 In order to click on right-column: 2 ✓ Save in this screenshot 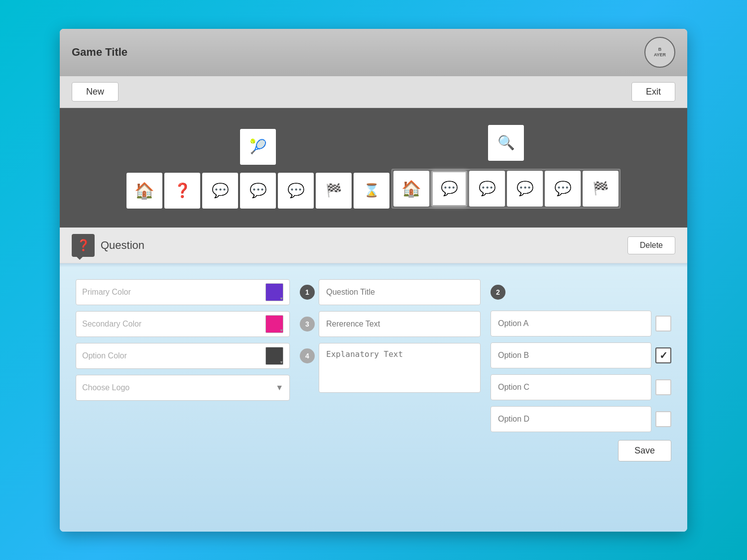, I will do `click(581, 370)`.